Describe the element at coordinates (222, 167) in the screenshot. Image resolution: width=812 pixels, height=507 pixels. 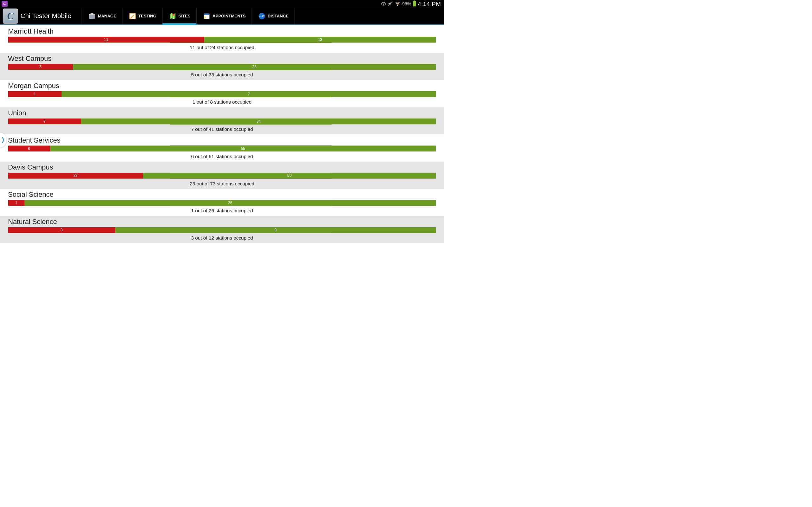
I see `site-name: Davis Campus` at that location.